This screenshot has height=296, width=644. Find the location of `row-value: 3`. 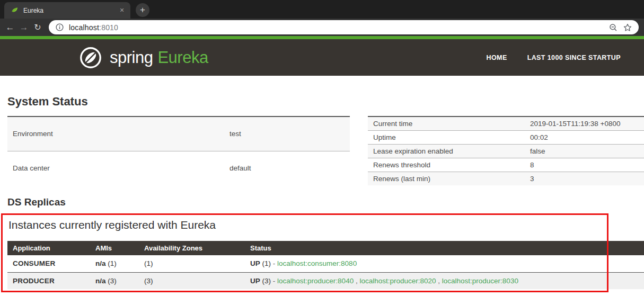

row-value: 3 is located at coordinates (584, 178).